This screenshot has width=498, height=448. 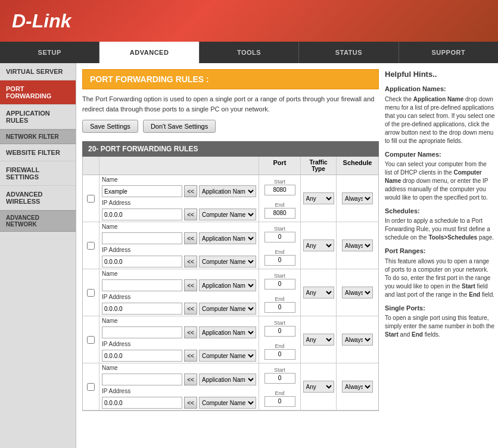 I want to click on row5-app-arrow: <<, so click(x=191, y=379).